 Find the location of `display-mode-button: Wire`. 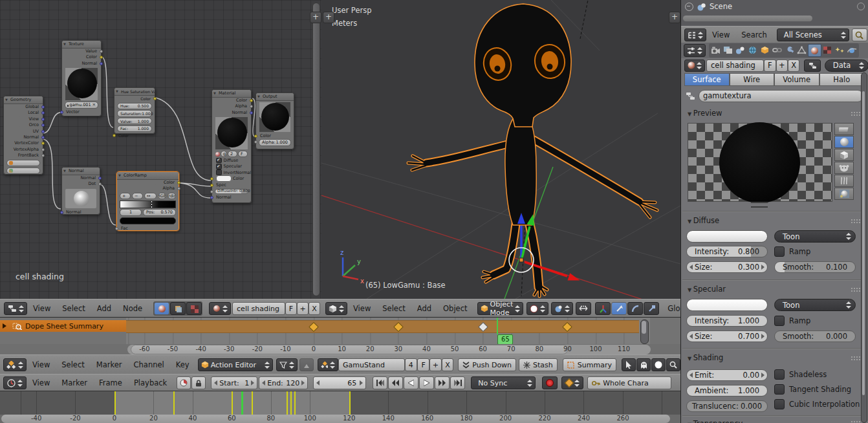

display-mode-button: Wire is located at coordinates (752, 80).